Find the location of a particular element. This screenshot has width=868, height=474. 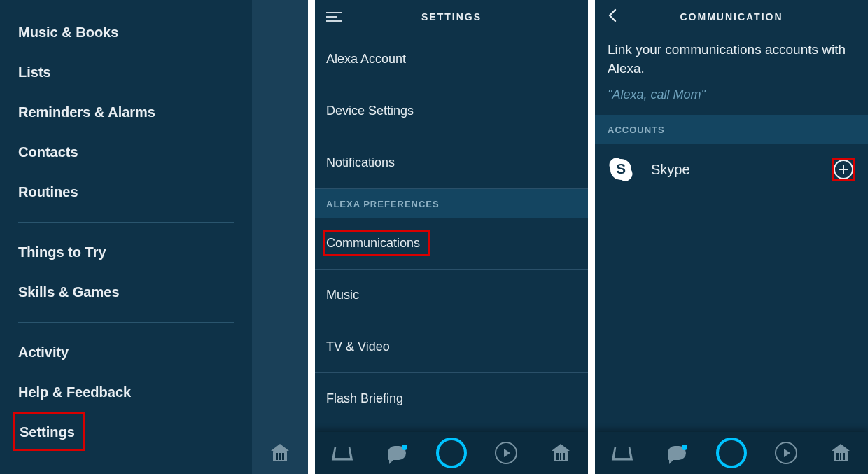

menu-skills-games: Skills & Games is located at coordinates (126, 293).